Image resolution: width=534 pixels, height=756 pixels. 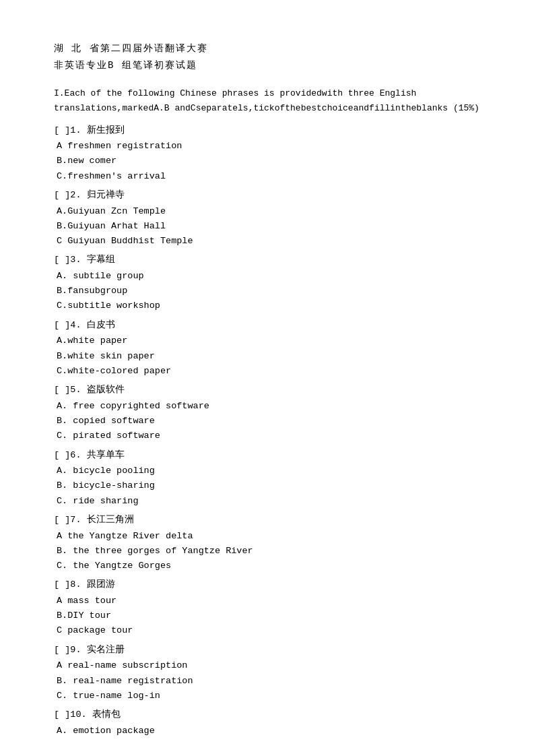 I want to click on question-block-9: [ ]9. 实名注册A real-name subscriptionB. rea…, so click(x=267, y=673).